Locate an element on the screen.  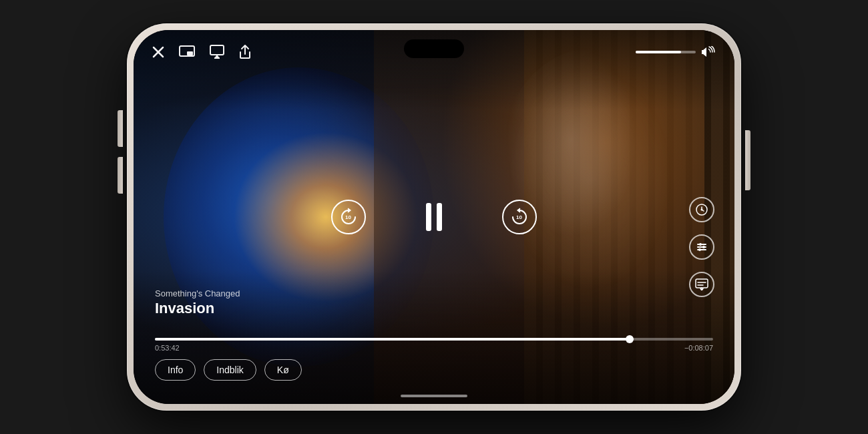
forward-circle: 10 is located at coordinates (519, 217).